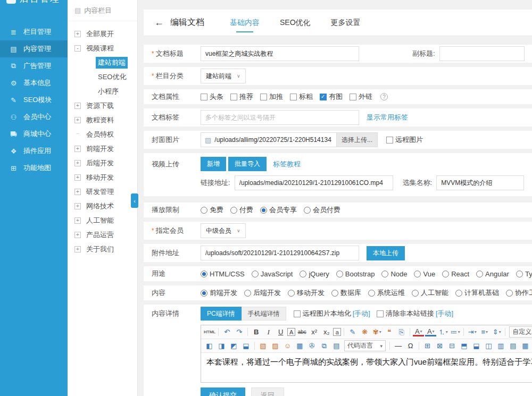  I want to click on undo-icon: ↶, so click(227, 332).